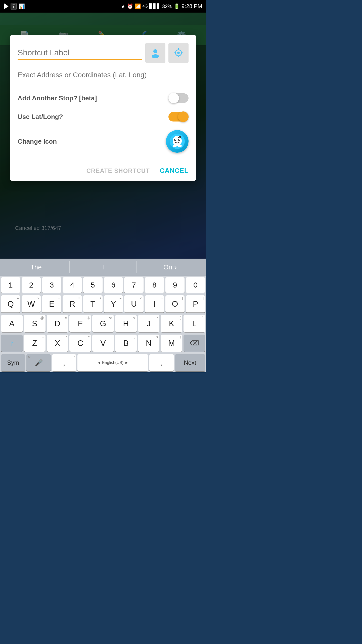 The width and height of the screenshot is (362, 644). What do you see at coordinates (103, 170) in the screenshot?
I see `dialog-action-buttons: CREATE SHORTCUT CANCEL` at bounding box center [103, 170].